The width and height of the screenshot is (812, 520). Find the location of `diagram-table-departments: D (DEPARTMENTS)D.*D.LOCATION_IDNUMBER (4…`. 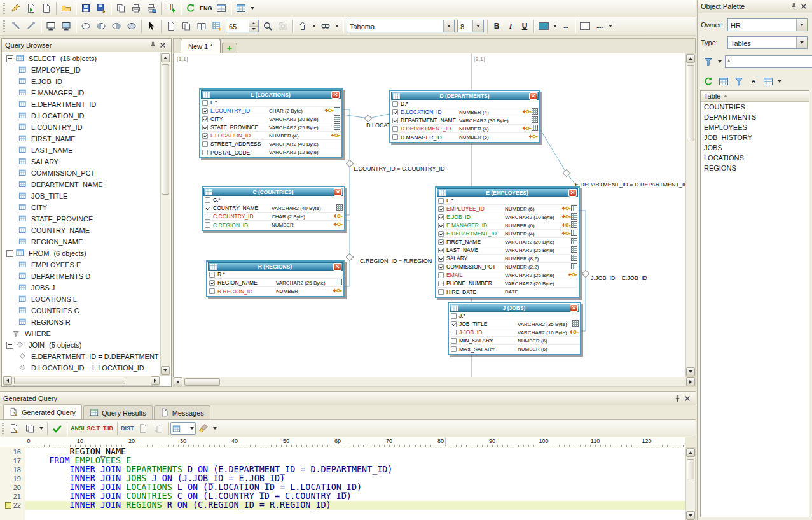

diagram-table-departments: D (DEPARTMENTS)D.*D.LOCATION_IDNUMBER (4… is located at coordinates (465, 116).